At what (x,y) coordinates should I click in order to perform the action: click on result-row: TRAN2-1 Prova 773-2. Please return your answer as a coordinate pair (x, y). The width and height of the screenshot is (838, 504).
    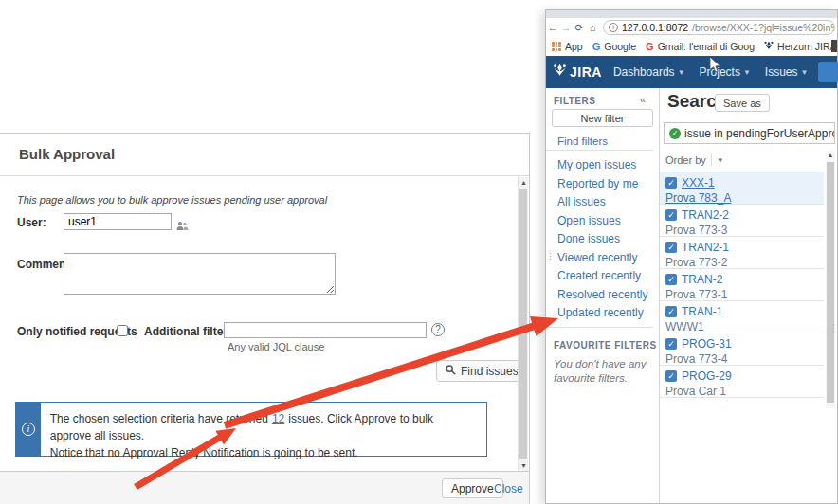
    Looking at the image, I should click on (741, 253).